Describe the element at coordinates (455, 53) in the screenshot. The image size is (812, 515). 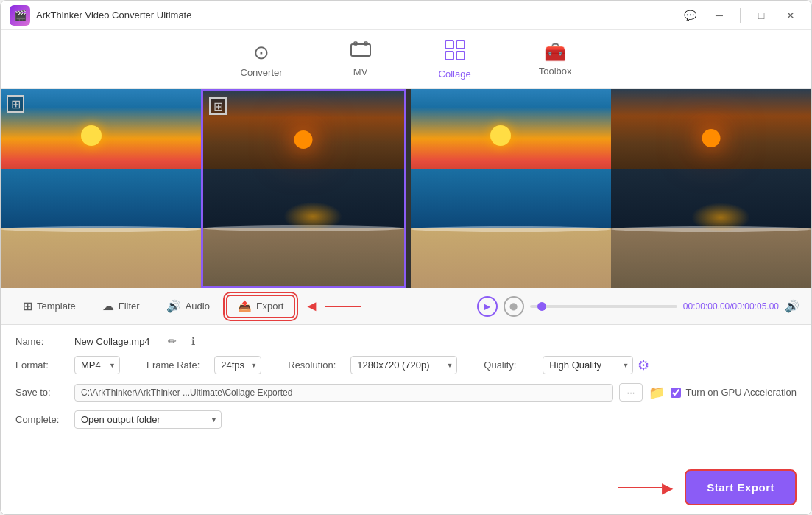
I see `collage-icon` at that location.